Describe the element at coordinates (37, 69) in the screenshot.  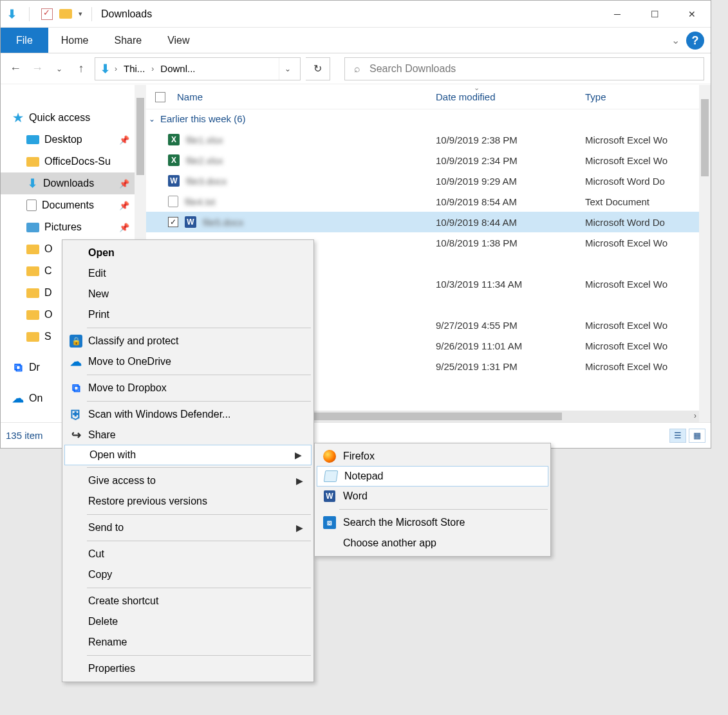
I see `forward-button: →` at that location.